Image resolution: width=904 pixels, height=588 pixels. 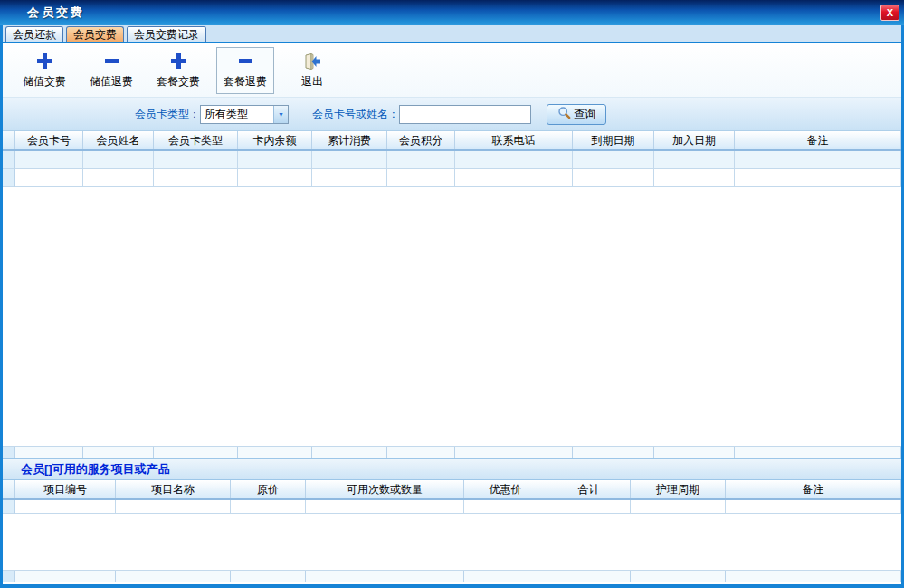 What do you see at coordinates (349, 140) in the screenshot?
I see `column-header: 累计消费` at bounding box center [349, 140].